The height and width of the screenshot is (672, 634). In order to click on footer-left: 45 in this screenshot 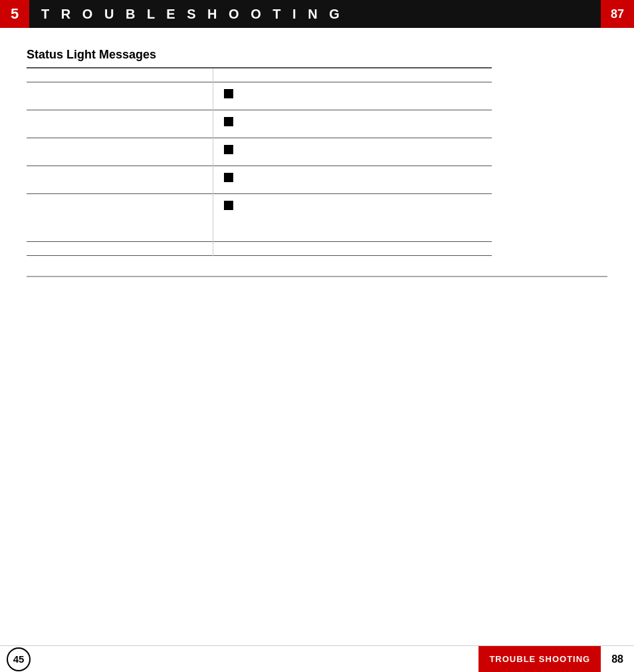, I will do `click(15, 659)`.